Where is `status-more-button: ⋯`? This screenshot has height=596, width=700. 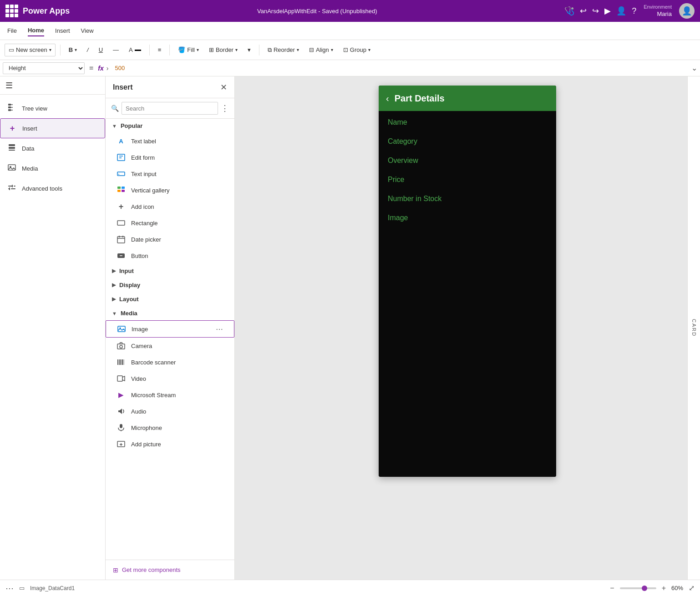 status-more-button: ⋯ is located at coordinates (10, 588).